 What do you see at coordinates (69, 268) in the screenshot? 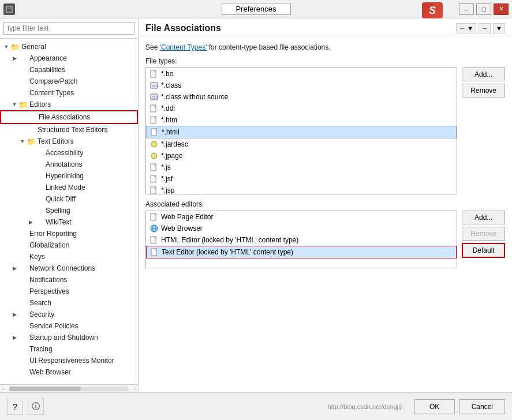
I see `sidebar-item-network-connections: ▶ Network Connections` at bounding box center [69, 268].